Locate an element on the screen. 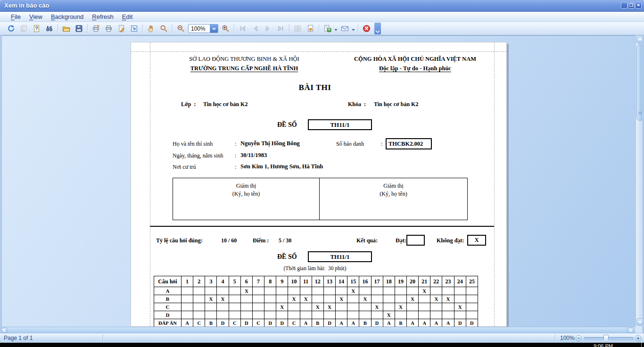  help-icon: ? is located at coordinates (37, 29).